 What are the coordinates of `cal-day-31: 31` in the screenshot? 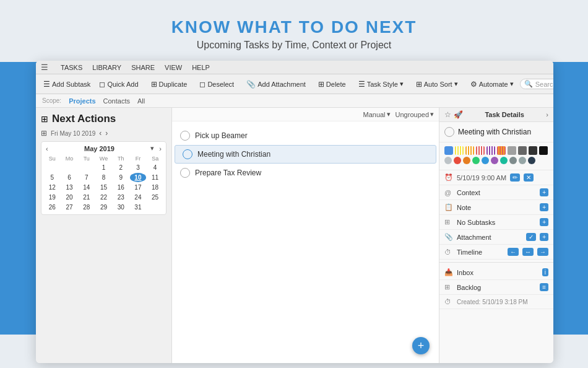 It's located at (139, 207).